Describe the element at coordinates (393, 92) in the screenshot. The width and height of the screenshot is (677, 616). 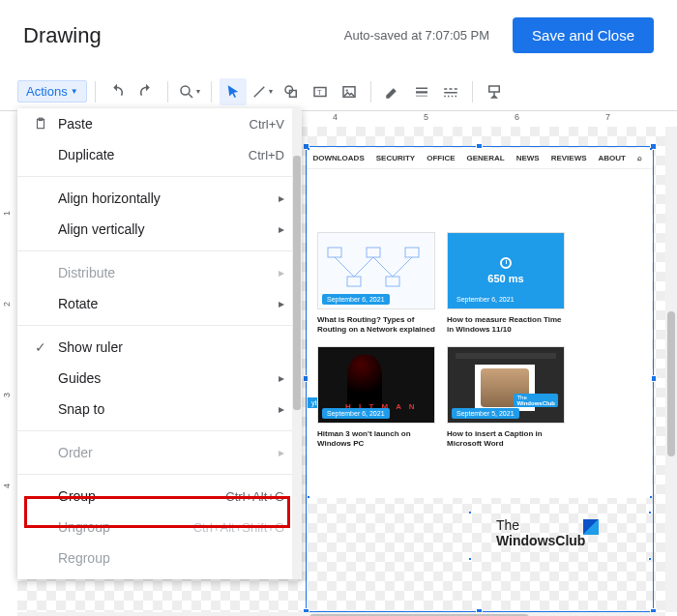
I see `border-color-button` at that location.